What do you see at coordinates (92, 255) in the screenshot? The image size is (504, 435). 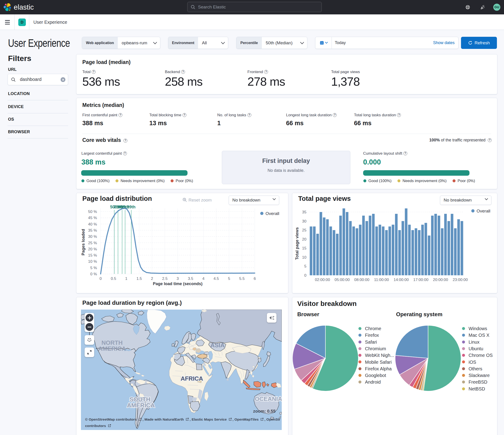 I see `svg-text: 15 %` at bounding box center [92, 255].